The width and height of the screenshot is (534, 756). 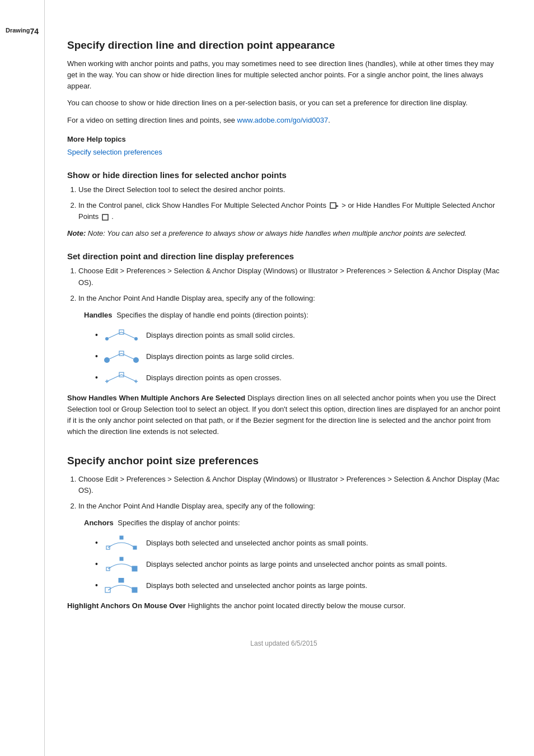 I want to click on hide-handles-icon, so click(x=105, y=217).